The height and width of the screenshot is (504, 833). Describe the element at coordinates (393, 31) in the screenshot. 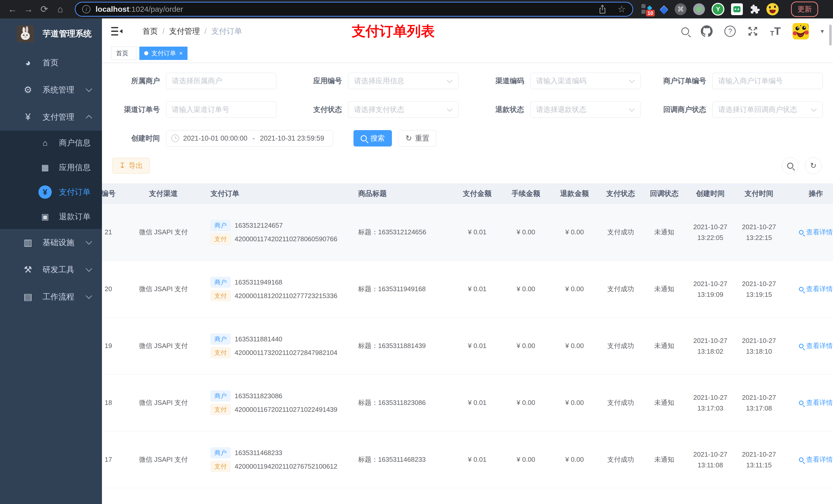

I see `page-title-annotation: 支付订单列表` at that location.